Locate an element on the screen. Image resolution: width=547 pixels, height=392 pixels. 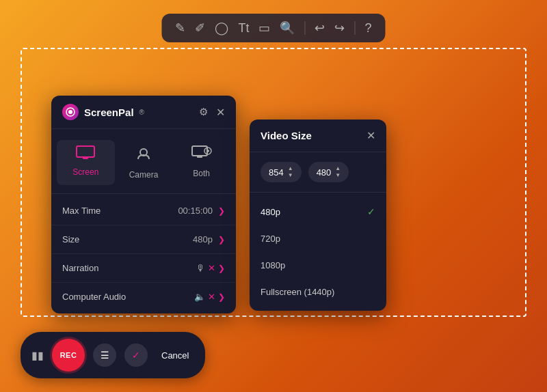
redo-icon: ↪ is located at coordinates (339, 28).